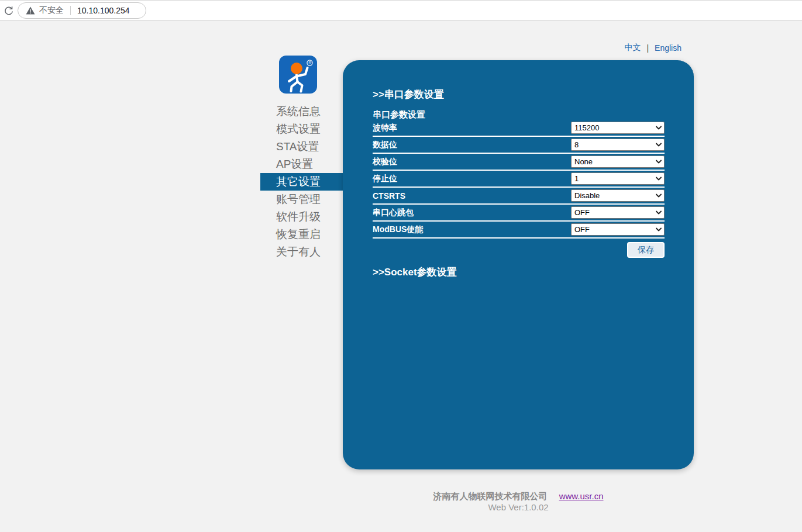  I want to click on form-row-modbus-enable: ModBUS使能 OFF, so click(518, 230).